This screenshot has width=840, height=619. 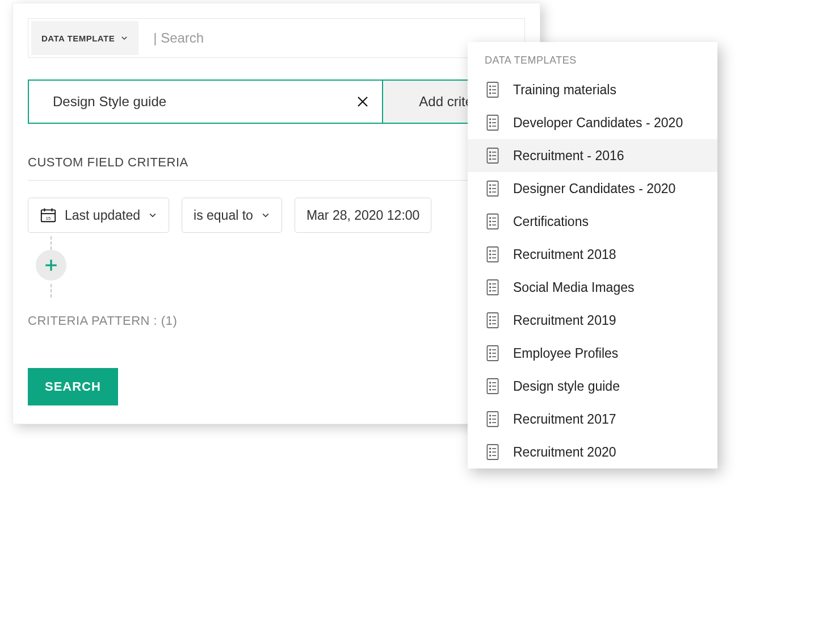 What do you see at coordinates (566, 386) in the screenshot?
I see `template-item-label: Design style guide` at bounding box center [566, 386].